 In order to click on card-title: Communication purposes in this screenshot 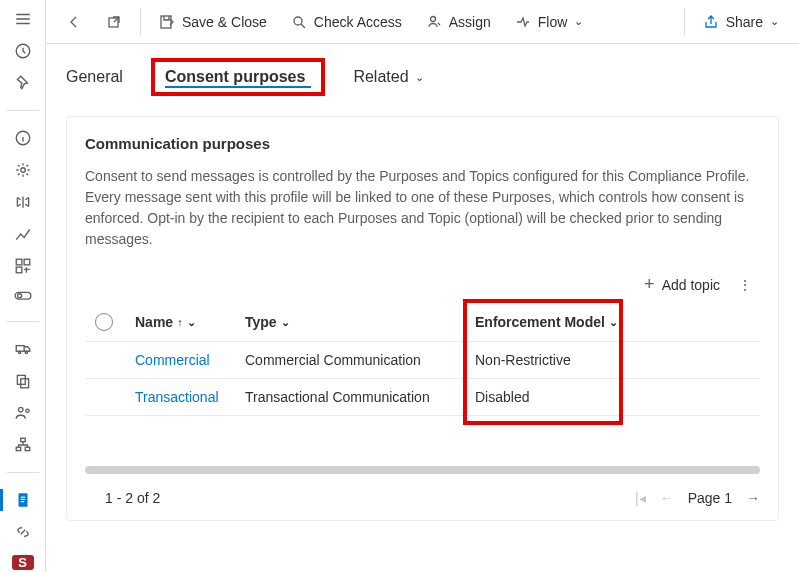, I will do `click(422, 144)`.